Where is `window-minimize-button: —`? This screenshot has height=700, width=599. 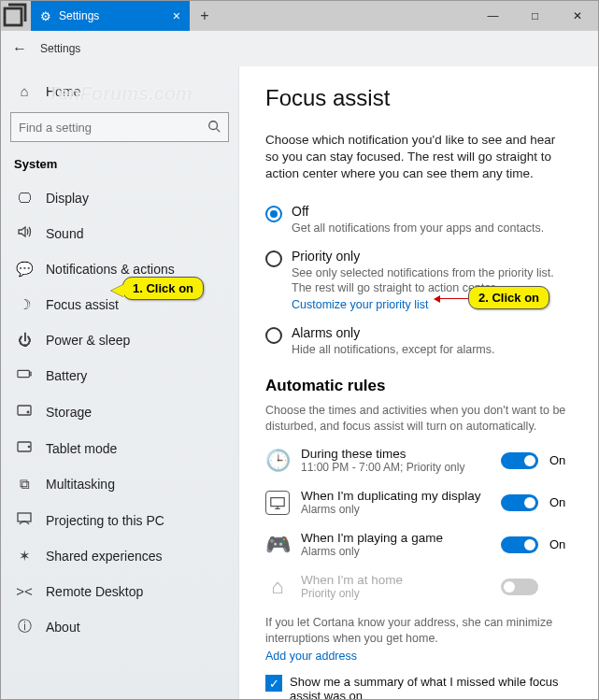 window-minimize-button: — is located at coordinates (493, 16).